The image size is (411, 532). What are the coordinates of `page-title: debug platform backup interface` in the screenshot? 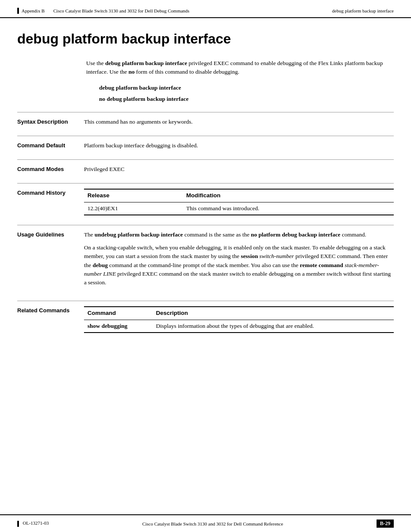 It's located at (206, 39).